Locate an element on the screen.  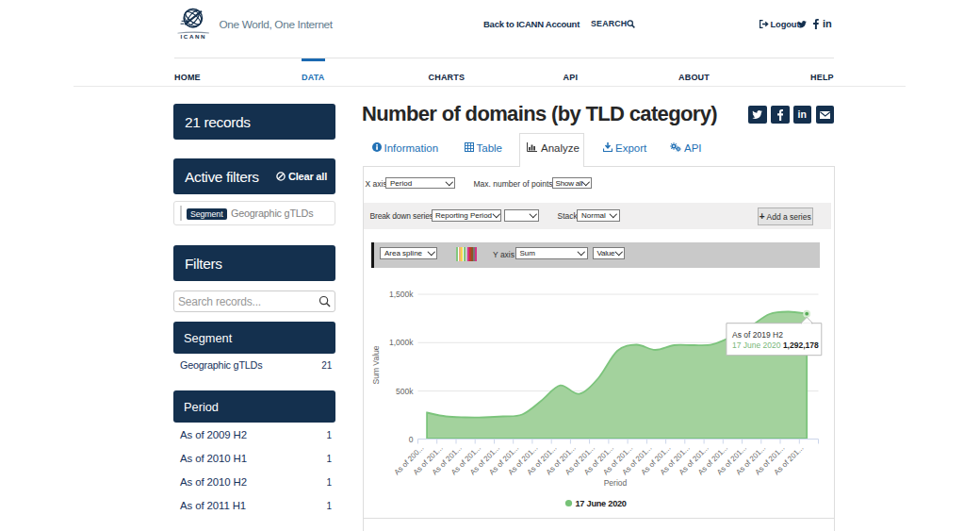
svg-text: 1,500k is located at coordinates (400, 294).